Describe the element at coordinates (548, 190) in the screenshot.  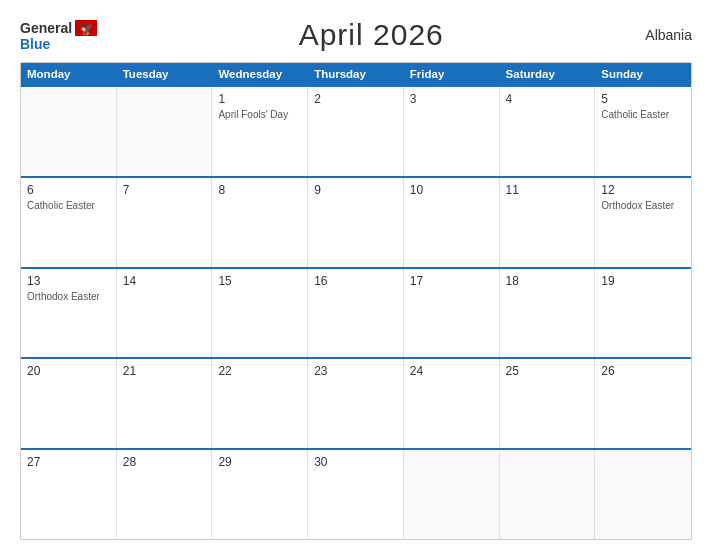
I see `day-number: 11` at that location.